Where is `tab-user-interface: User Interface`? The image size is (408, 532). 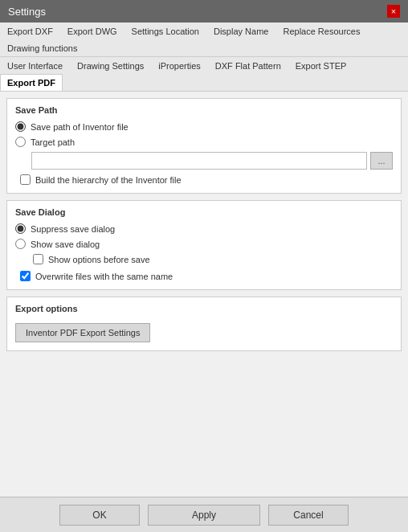
tab-user-interface: User Interface is located at coordinates (35, 66).